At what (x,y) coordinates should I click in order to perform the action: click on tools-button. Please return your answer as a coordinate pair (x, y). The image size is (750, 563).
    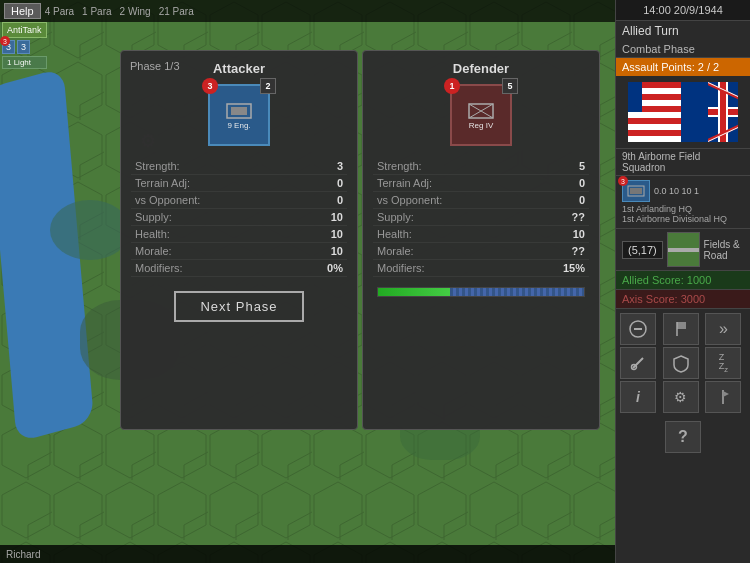
    Looking at the image, I should click on (638, 363).